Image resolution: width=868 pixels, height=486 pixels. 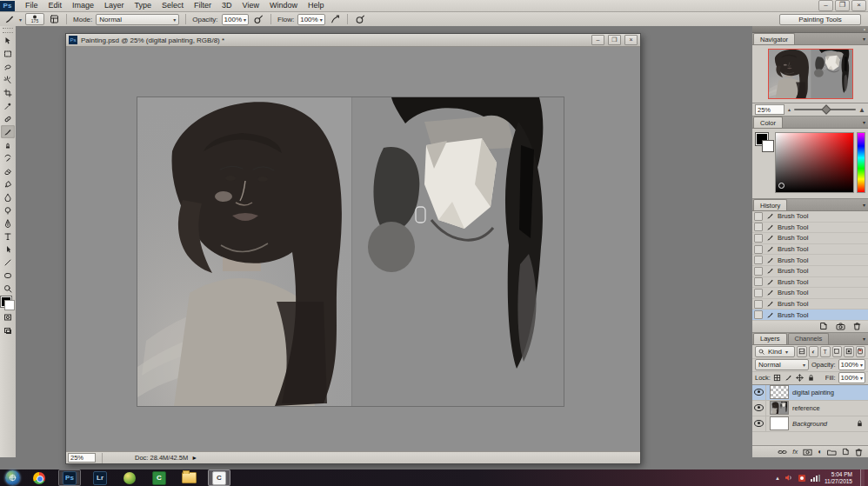 What do you see at coordinates (83, 5) in the screenshot?
I see `menu-image: Image` at bounding box center [83, 5].